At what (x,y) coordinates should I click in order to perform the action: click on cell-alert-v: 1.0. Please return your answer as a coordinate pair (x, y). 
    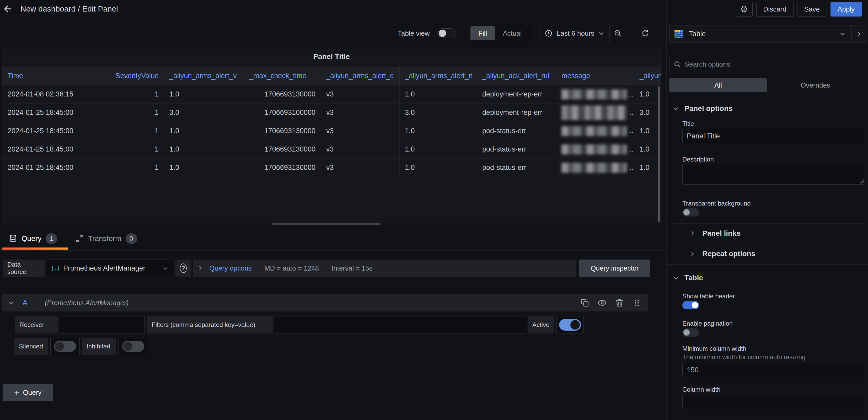
    Looking at the image, I should click on (204, 94).